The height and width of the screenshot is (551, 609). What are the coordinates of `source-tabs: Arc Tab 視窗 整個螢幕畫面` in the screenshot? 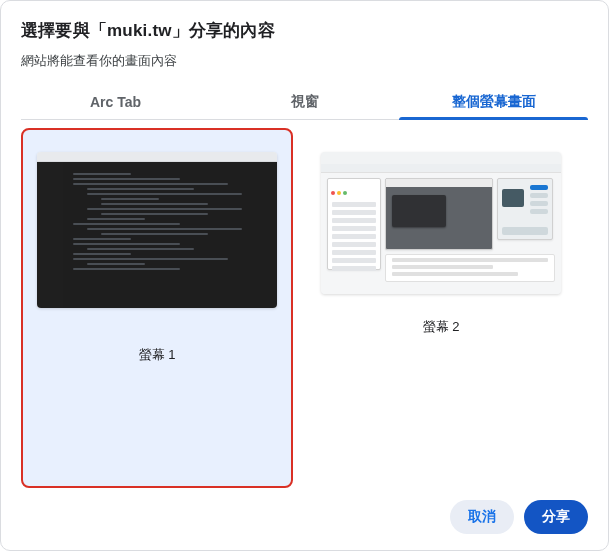 It's located at (304, 102).